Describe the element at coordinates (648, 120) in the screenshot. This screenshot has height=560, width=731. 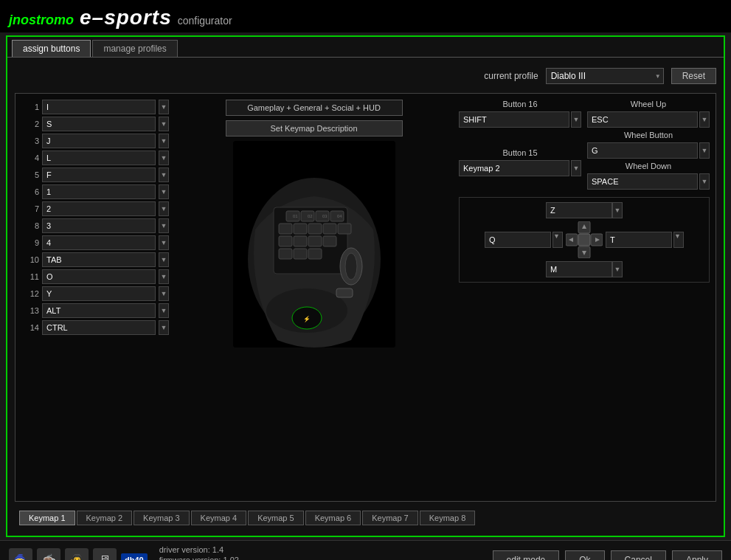
I see `wheel-up-row: ▼` at that location.